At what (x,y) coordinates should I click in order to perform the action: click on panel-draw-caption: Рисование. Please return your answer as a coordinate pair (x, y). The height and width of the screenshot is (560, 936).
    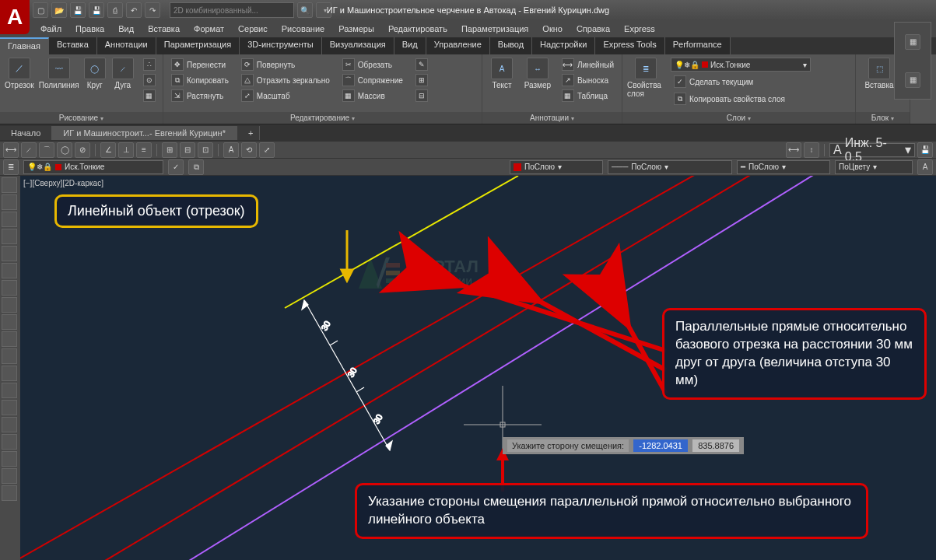
    Looking at the image, I should click on (81, 118).